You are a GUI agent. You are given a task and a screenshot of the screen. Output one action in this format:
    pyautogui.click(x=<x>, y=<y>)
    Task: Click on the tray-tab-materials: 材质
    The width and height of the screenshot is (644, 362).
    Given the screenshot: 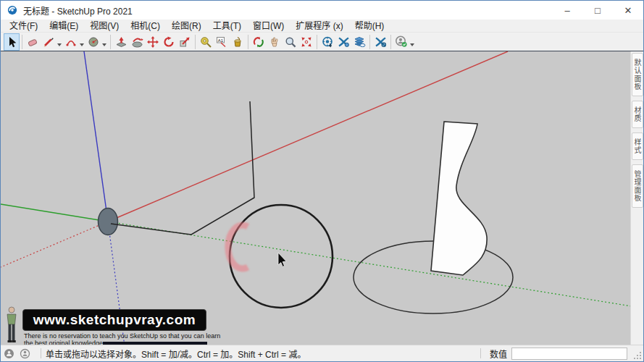 What is the action you would take?
    pyautogui.click(x=637, y=114)
    